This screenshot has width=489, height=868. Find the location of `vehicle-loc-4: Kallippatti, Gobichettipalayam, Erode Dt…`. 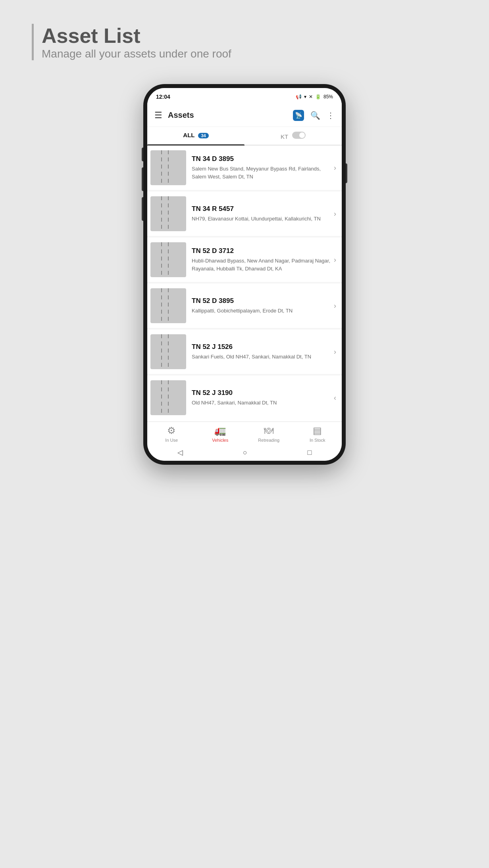

vehicle-loc-4: Kallippatti, Gobichettipalayam, Erode Dt… is located at coordinates (261, 311).